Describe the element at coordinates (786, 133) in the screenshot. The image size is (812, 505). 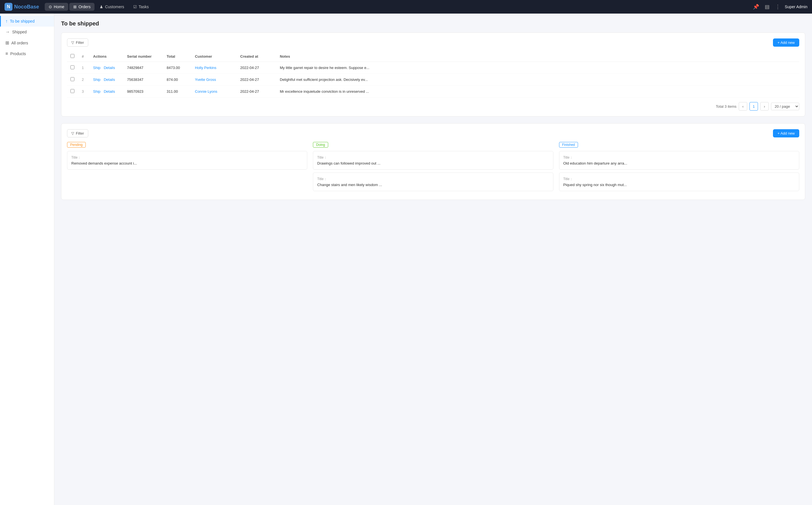
I see `kanban-add-new-button: + Add new` at that location.